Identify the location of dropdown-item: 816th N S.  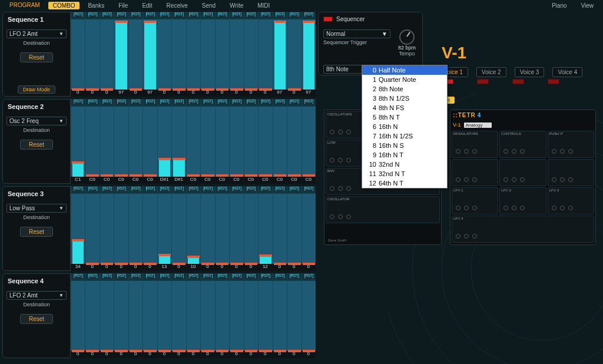
(405, 145).